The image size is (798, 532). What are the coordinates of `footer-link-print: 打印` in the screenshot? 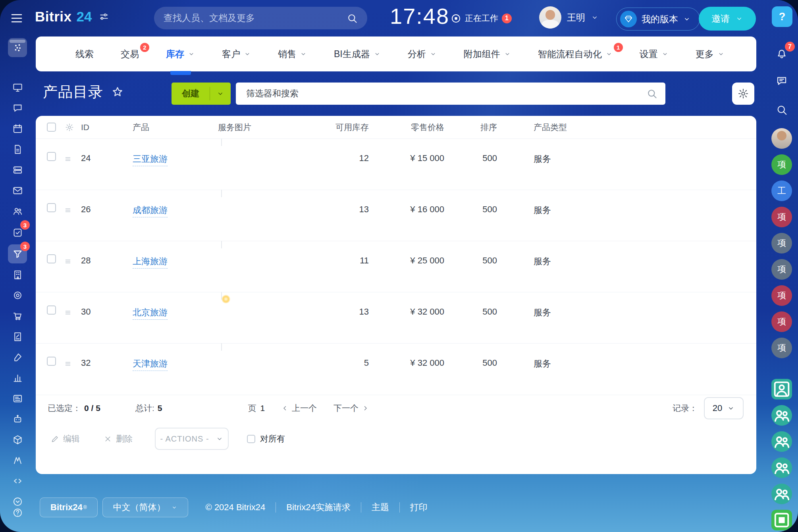 It's located at (419, 507).